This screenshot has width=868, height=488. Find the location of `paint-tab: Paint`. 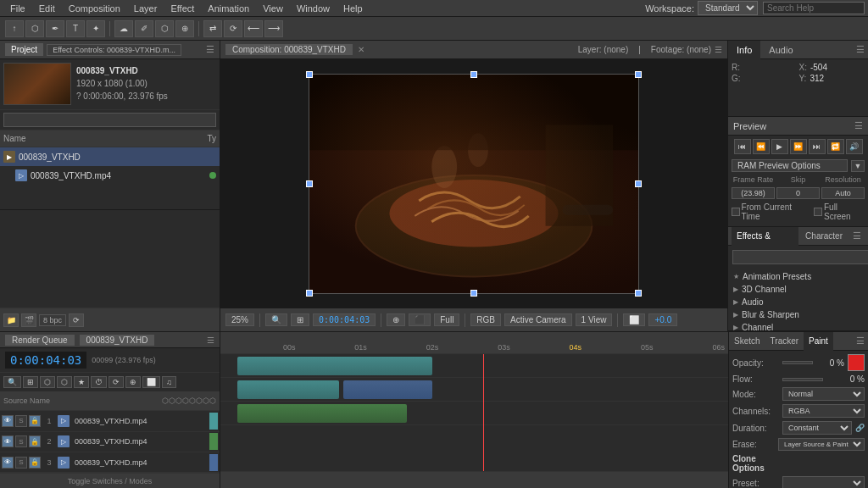

paint-tab: Paint is located at coordinates (819, 341).